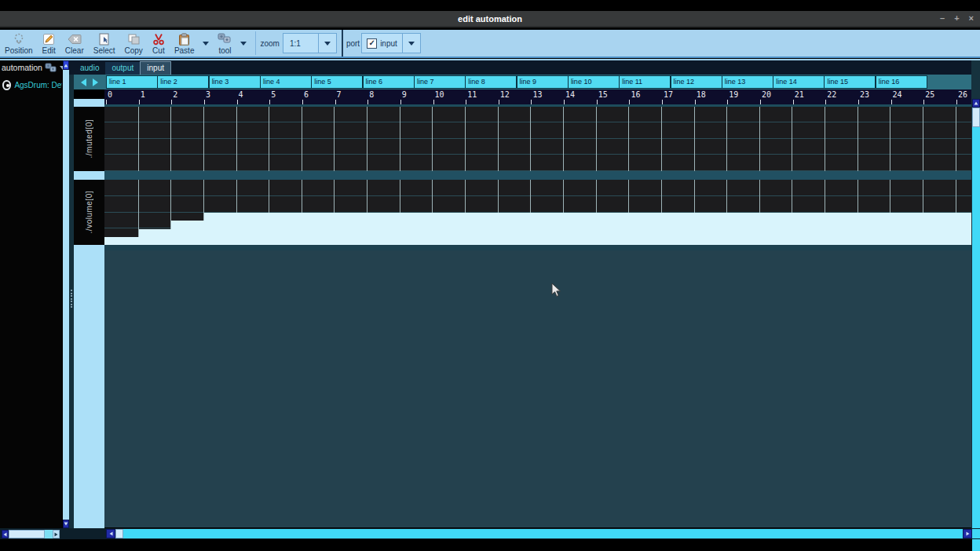 The height and width of the screenshot is (551, 980). I want to click on line-header: line 3, so click(235, 82).